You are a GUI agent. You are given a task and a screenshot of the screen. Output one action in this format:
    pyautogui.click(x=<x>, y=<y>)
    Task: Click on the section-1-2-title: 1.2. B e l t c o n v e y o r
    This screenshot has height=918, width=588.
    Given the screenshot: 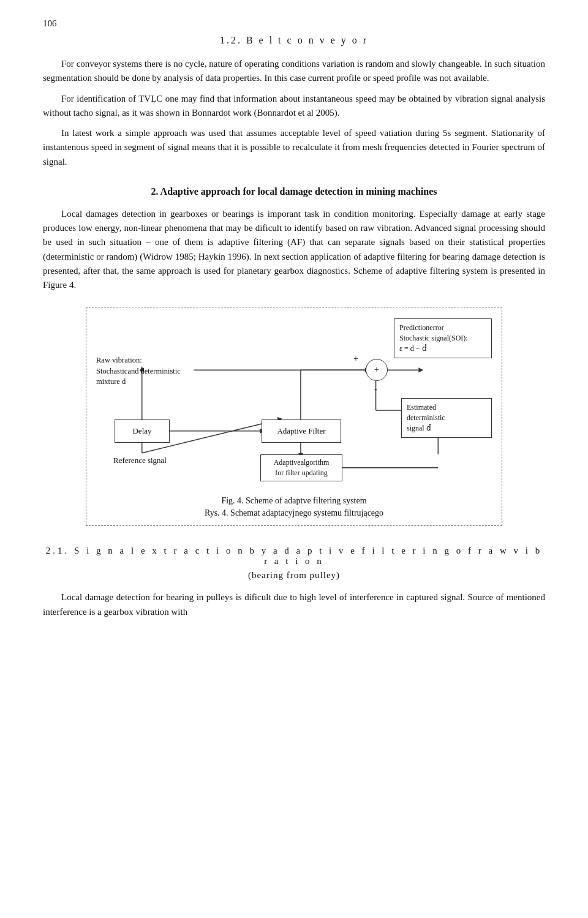 What is the action you would take?
    pyautogui.click(x=294, y=40)
    